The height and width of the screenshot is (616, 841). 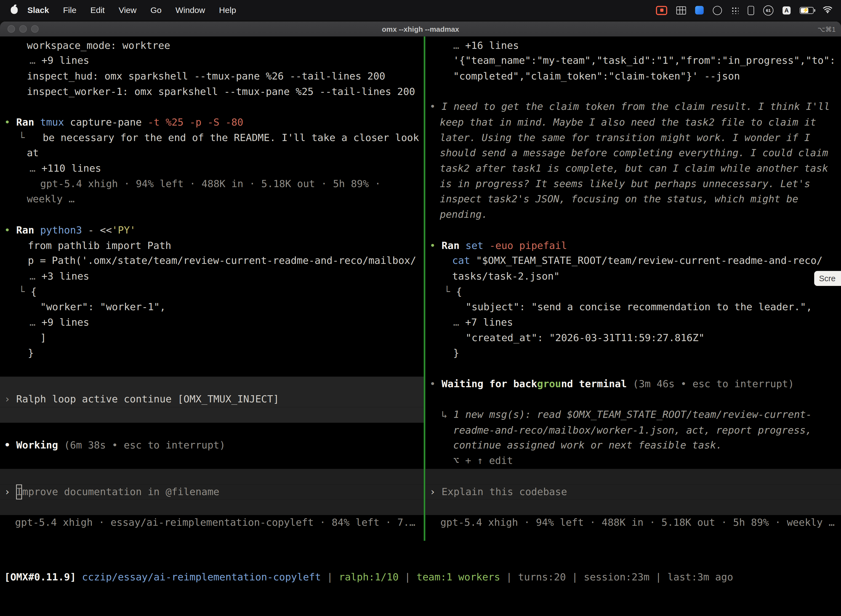 I want to click on terminal-line: weekly …, so click(x=212, y=199).